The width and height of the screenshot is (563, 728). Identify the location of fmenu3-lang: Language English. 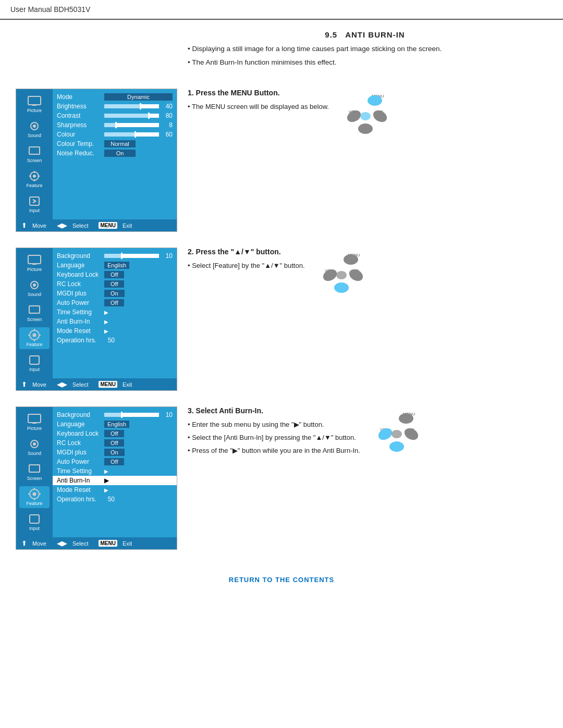
(115, 424).